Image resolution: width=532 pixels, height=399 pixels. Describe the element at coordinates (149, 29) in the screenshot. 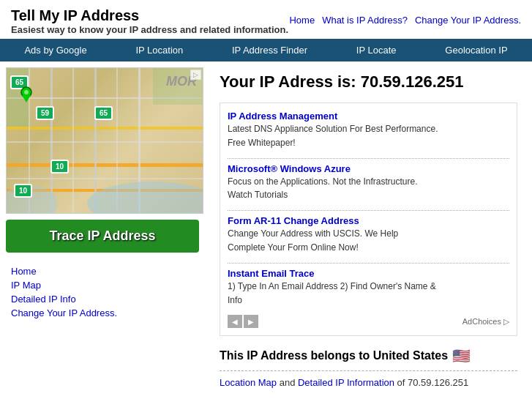

I see `site-subtitle: Easiest way to know your IP address and …` at that location.